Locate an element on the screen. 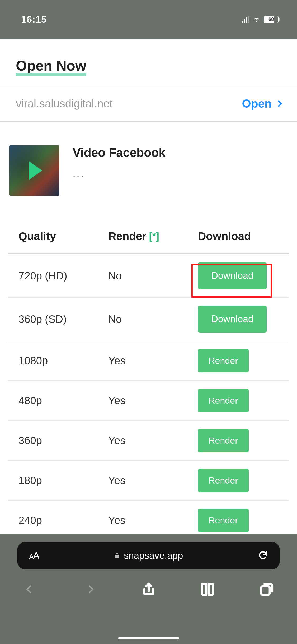 The width and height of the screenshot is (297, 644). cell-quality: 480p is located at coordinates (63, 401).